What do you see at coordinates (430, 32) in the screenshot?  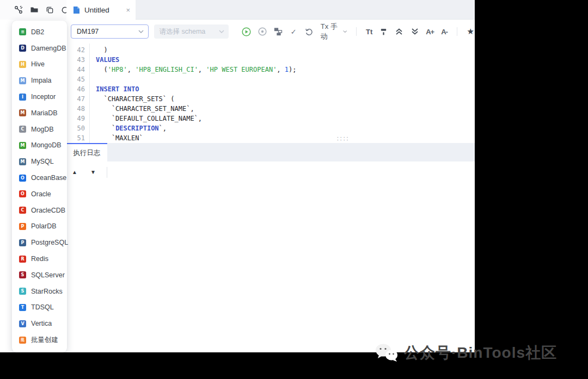 I see `font-increase-button: A+` at bounding box center [430, 32].